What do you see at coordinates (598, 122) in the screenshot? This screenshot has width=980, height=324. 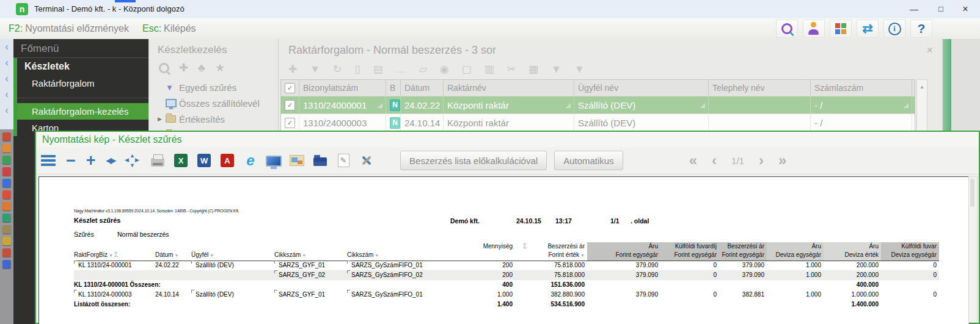 I see `table-row: ✓1310/24000003N24.10.14Központi raktárSz…` at bounding box center [598, 122].